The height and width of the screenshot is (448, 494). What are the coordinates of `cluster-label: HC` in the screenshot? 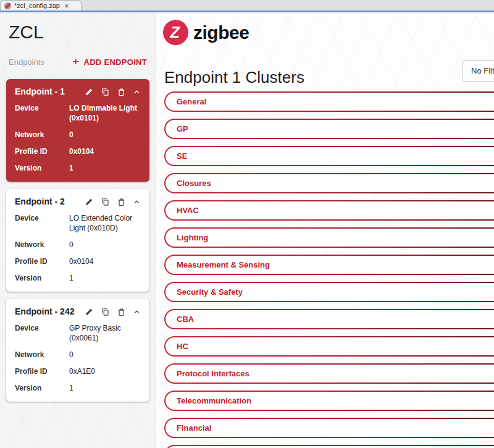 It's located at (183, 346).